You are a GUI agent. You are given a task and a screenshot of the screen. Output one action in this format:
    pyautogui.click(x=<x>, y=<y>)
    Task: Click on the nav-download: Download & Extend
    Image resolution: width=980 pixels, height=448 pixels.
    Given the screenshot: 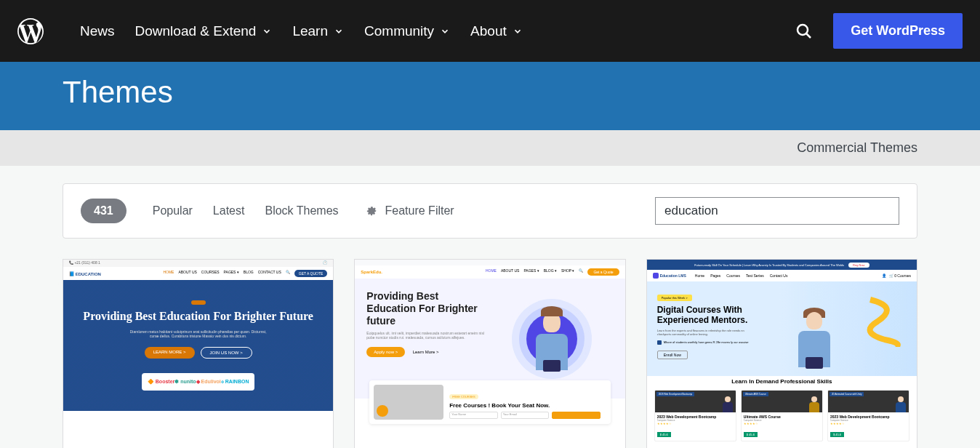 What is the action you would take?
    pyautogui.click(x=204, y=31)
    